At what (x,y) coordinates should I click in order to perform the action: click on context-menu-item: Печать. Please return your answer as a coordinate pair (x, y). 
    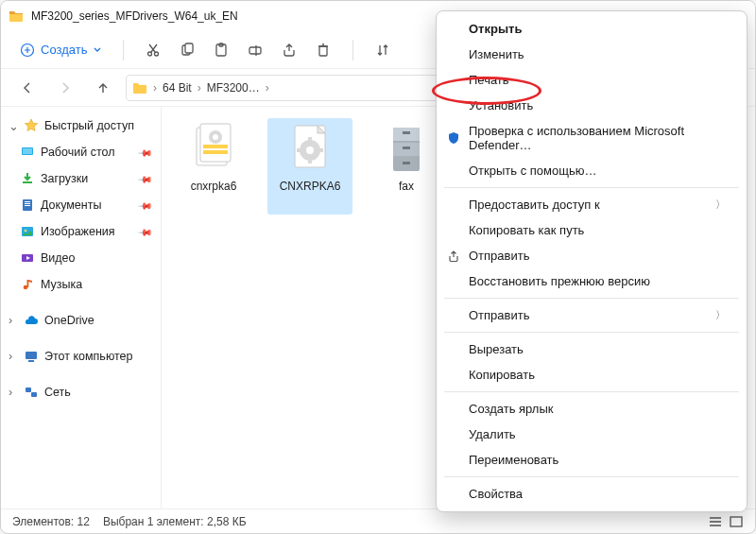
    Looking at the image, I should click on (592, 79).